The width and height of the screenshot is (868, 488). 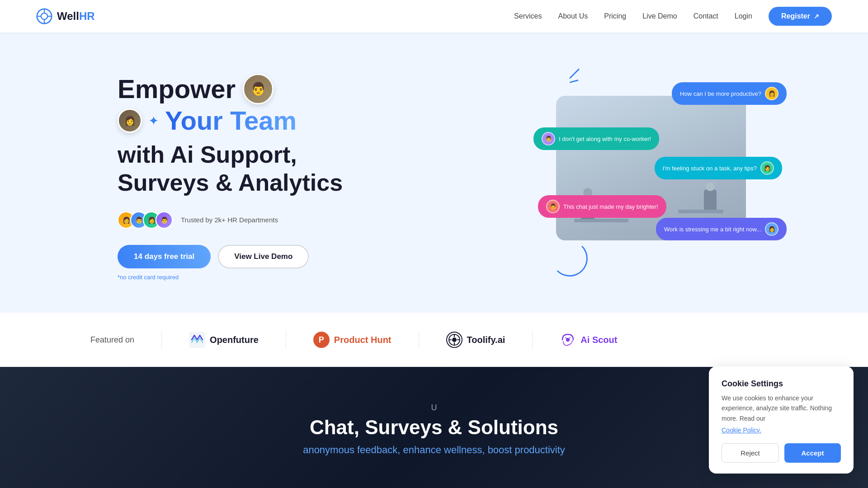 What do you see at coordinates (781, 420) in the screenshot?
I see `cookie-banner: Cookie Settings We use cookies to enhanc…` at bounding box center [781, 420].